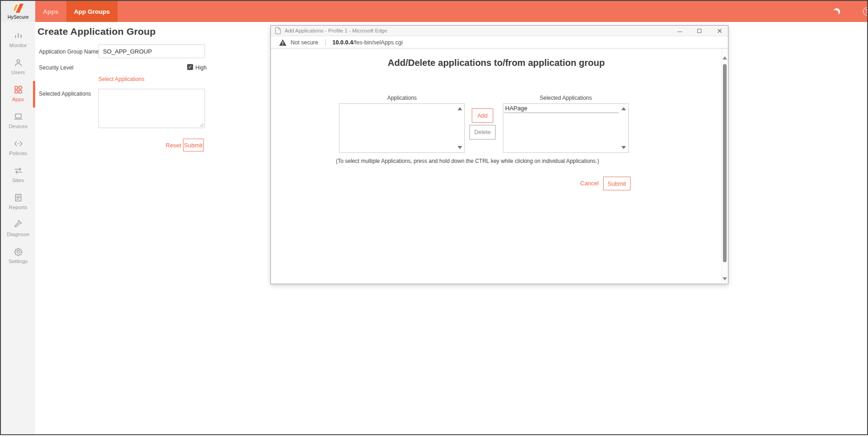  What do you see at coordinates (850, 11) in the screenshot?
I see `topbar-icons: ?` at bounding box center [850, 11].